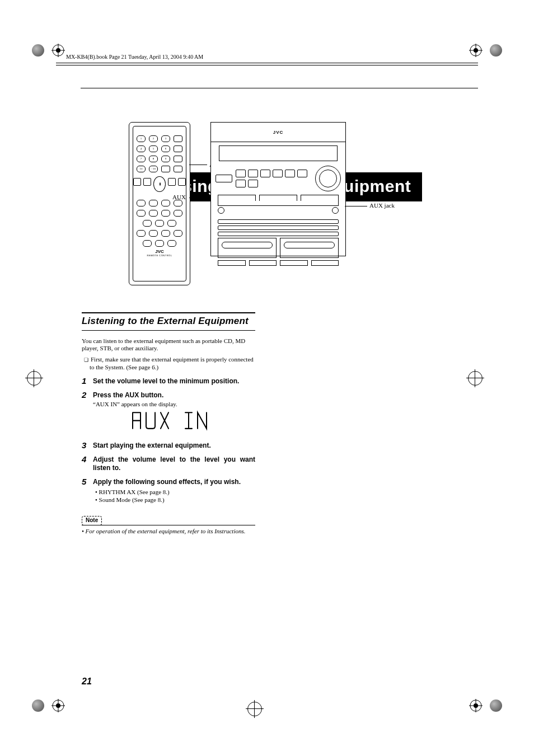 Image resolution: width=534 pixels, height=756 pixels. I want to click on rewind-icon, so click(137, 182).